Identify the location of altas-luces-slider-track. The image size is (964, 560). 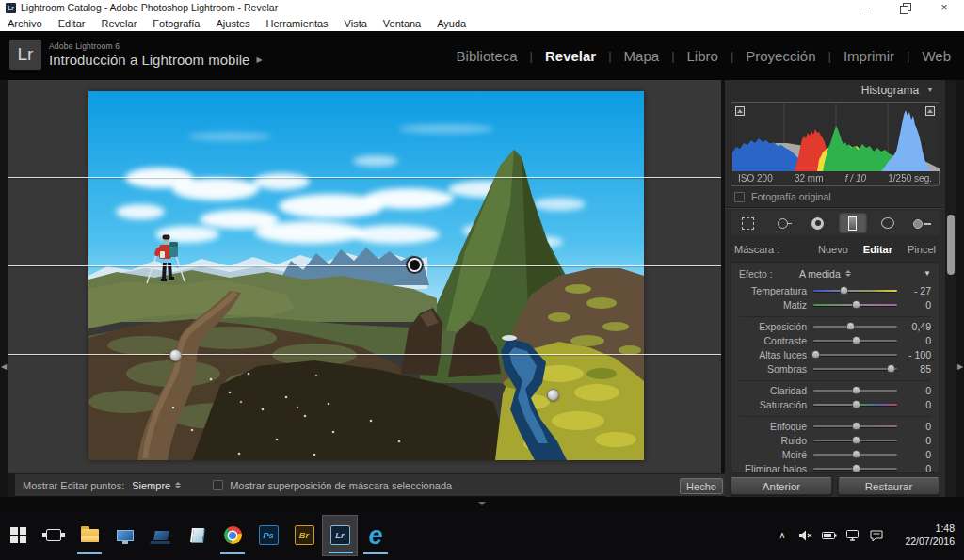
(855, 355).